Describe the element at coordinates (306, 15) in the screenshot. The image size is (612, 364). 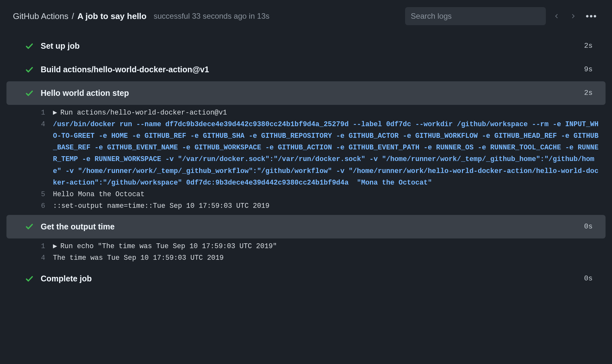
I see `log-header: GitHub Actions / A job to say hello succ…` at that location.